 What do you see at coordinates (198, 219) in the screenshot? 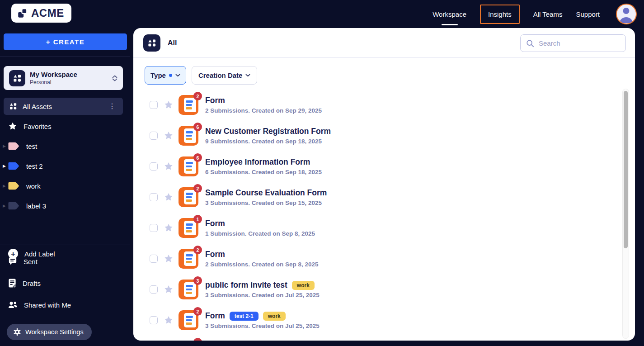
I see `submission-count-badge: 1` at bounding box center [198, 219].